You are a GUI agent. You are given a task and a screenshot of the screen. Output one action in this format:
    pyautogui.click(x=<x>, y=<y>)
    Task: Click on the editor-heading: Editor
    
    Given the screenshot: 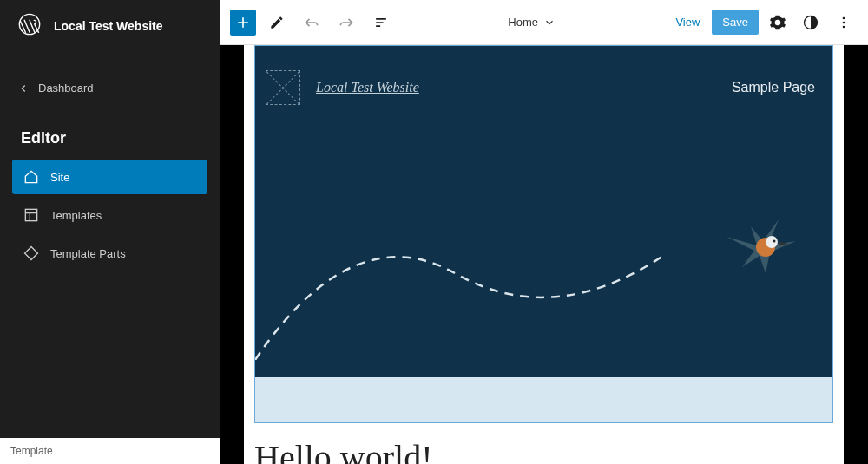 What is the action you would take?
    pyautogui.click(x=109, y=139)
    